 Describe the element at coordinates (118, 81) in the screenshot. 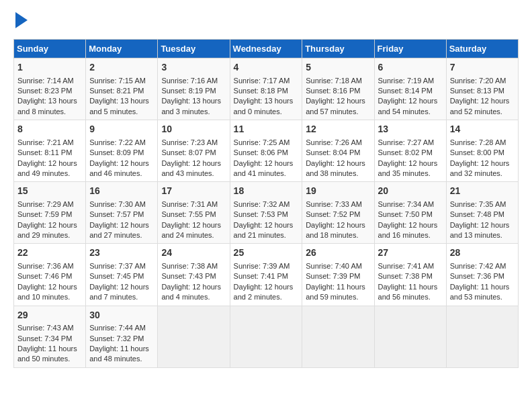

I see `sunrise-text: Sunrise: 7:15 AM` at that location.